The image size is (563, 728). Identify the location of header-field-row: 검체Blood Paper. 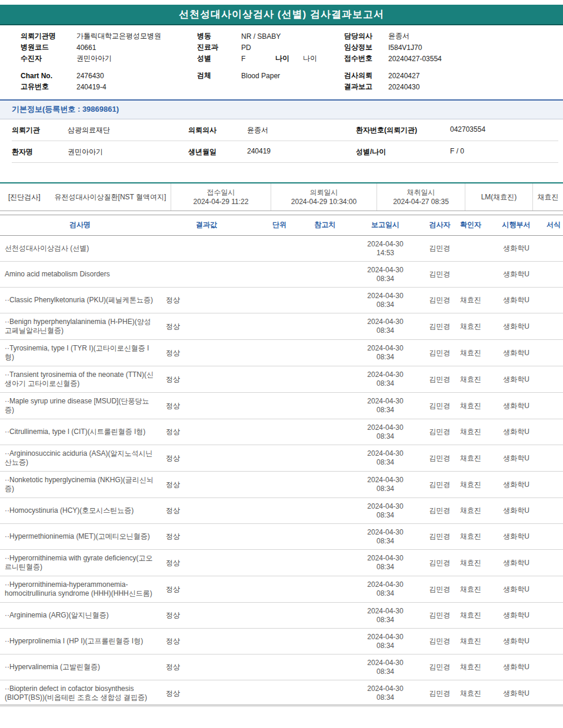
(271, 75).